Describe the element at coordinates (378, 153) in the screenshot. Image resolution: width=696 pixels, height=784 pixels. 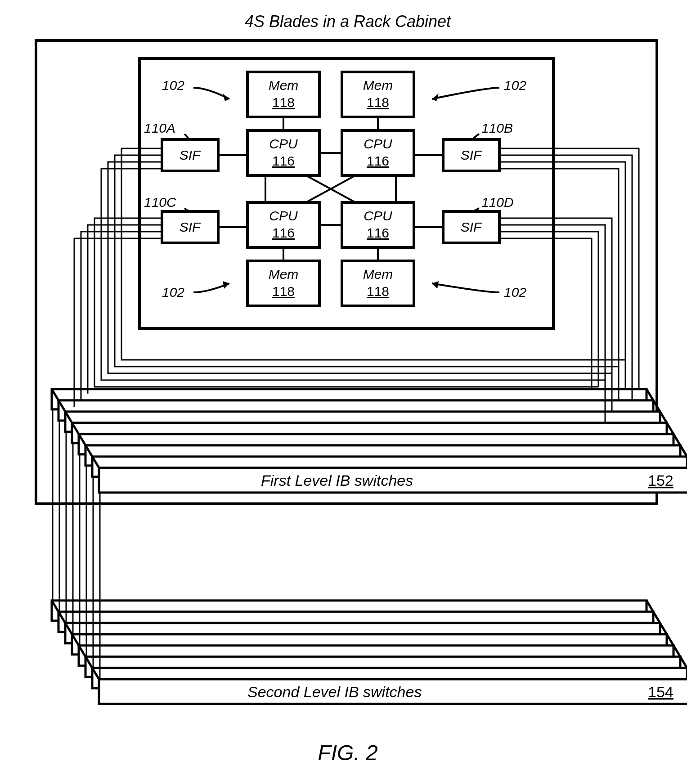
I see `cpu-box-top-right: CPU 116` at that location.